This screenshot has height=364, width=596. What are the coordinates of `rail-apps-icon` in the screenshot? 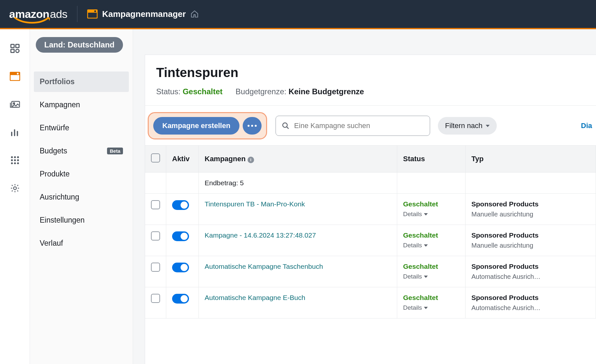 It's located at (15, 160).